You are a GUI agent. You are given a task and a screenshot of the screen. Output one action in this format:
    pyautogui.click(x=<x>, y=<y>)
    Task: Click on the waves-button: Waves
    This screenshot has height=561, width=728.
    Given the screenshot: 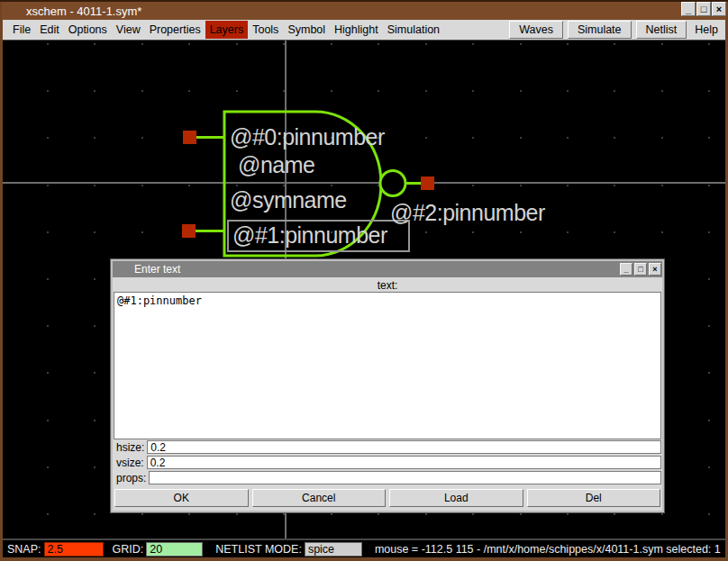 What is the action you would take?
    pyautogui.click(x=536, y=30)
    